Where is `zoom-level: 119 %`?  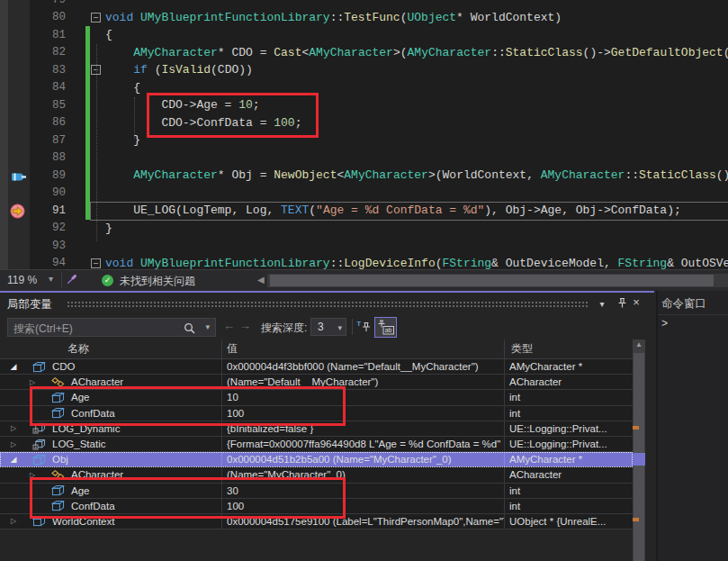 zoom-level: 119 % is located at coordinates (22, 280).